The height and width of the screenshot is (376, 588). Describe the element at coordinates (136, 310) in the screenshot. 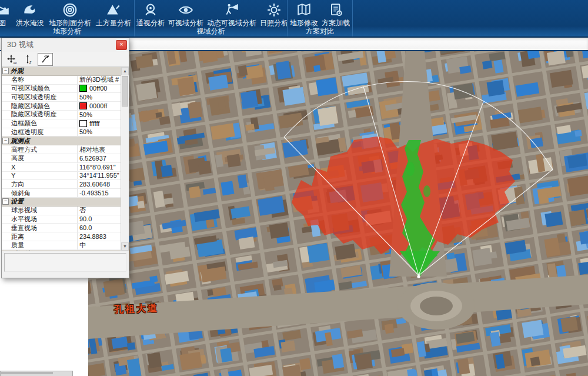

I see `road-name-label: 孔祖大道` at that location.